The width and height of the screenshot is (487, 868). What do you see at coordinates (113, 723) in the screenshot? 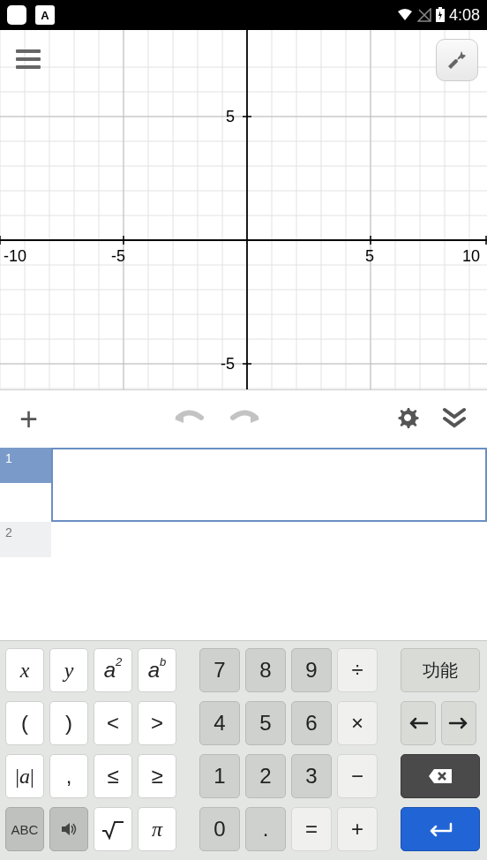
I see `key-lt: <` at bounding box center [113, 723].